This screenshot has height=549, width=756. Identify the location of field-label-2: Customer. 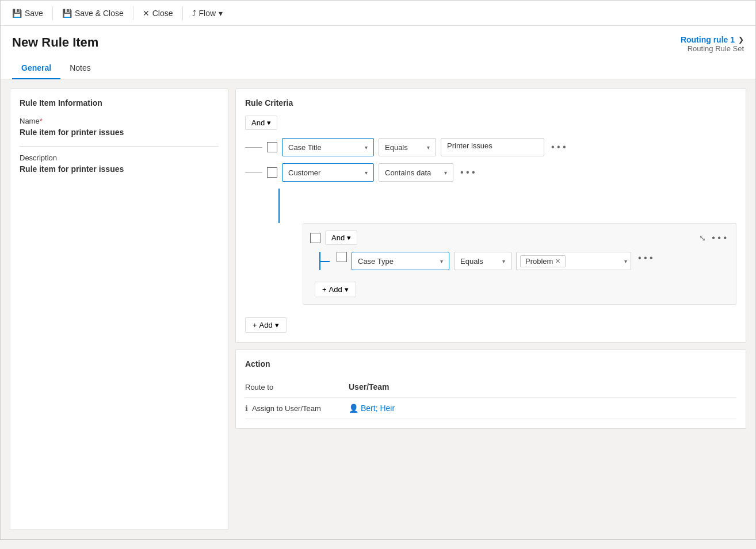
(304, 172).